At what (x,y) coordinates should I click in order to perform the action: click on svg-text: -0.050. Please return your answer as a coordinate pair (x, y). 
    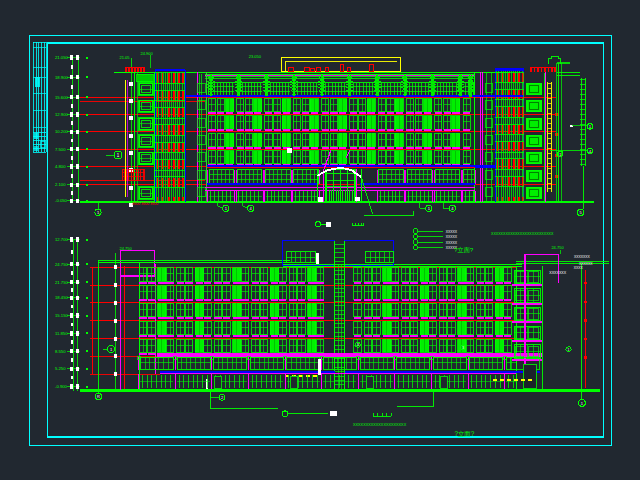
    Looking at the image, I should click on (62, 200).